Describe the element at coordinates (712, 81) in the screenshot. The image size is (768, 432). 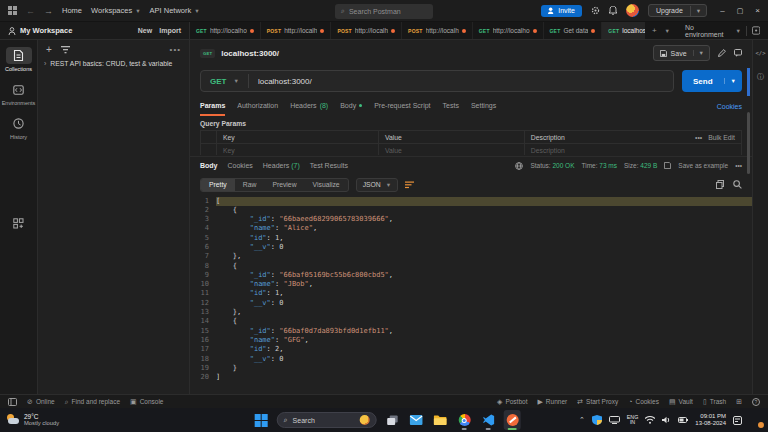
I see `send-button: Send ▼` at that location.